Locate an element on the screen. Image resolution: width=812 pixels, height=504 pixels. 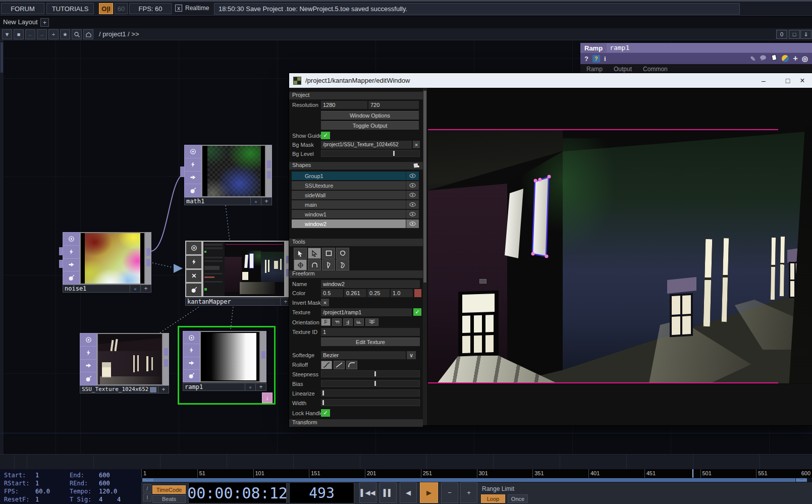
info-icon: i is located at coordinates (605, 59).